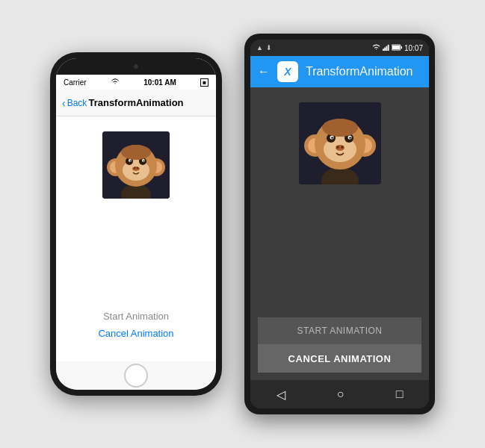 The image size is (485, 448). Describe the element at coordinates (264, 72) in the screenshot. I see `android-back-icon: ←` at that location.